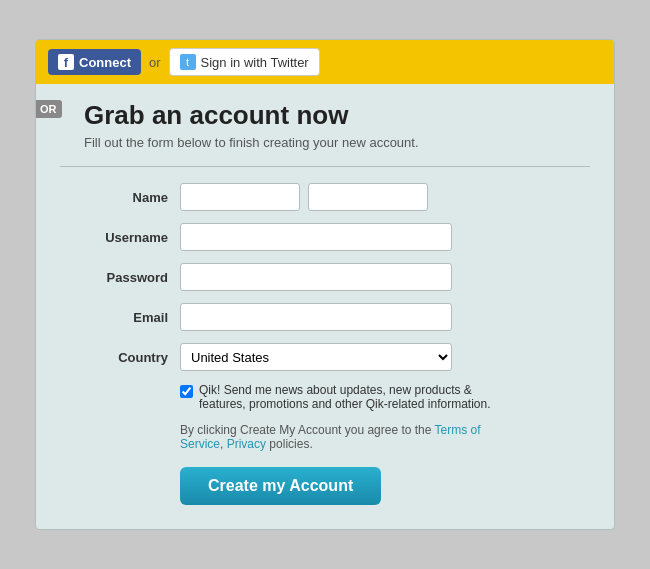  Describe the element at coordinates (130, 198) in the screenshot. I see `name-label: Name` at that location.